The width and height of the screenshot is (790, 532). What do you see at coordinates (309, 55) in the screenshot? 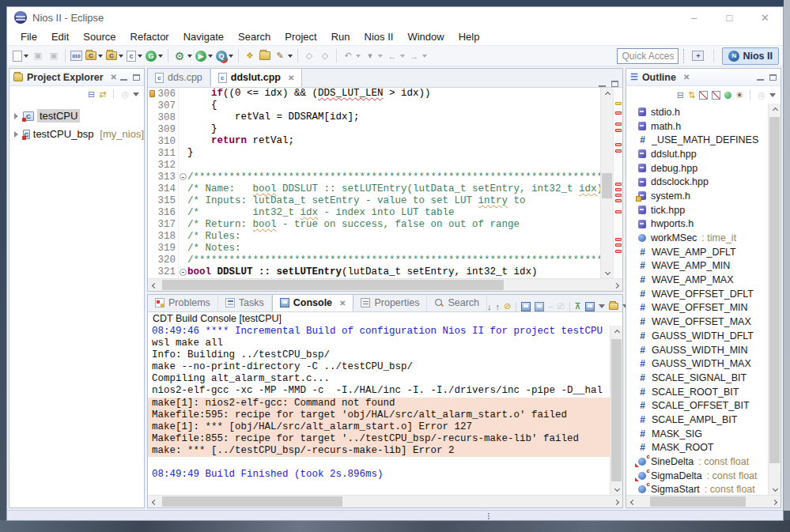
I see `previous-annotation-button: ◇` at bounding box center [309, 55].